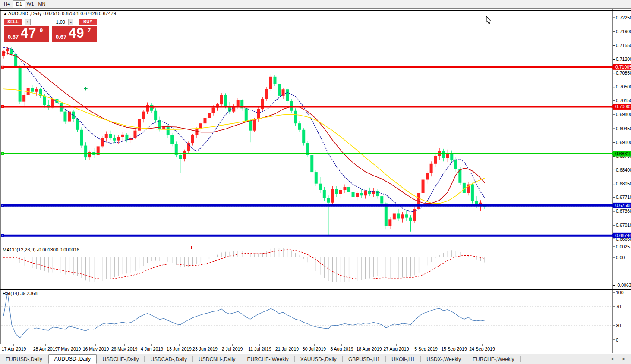  What do you see at coordinates (614, 359) in the screenshot?
I see `tabs-scroll-left-icon: ◄` at bounding box center [614, 359].